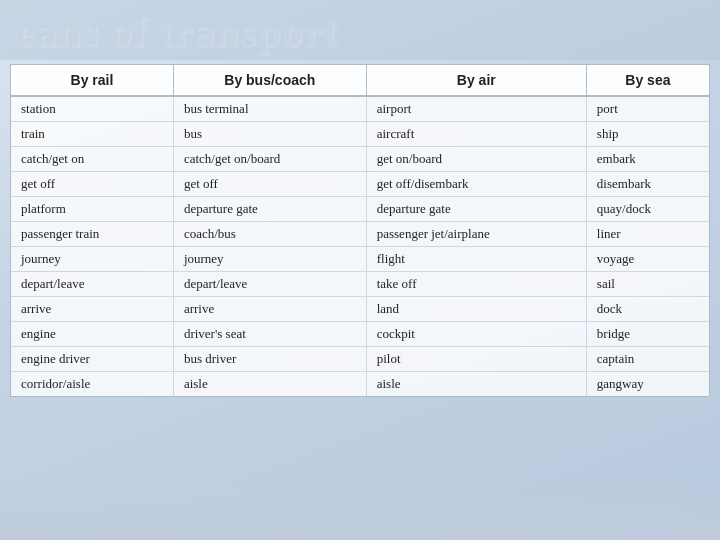  What do you see at coordinates (270, 80) in the screenshot?
I see `col-header-bus: By bus/coach` at bounding box center [270, 80].